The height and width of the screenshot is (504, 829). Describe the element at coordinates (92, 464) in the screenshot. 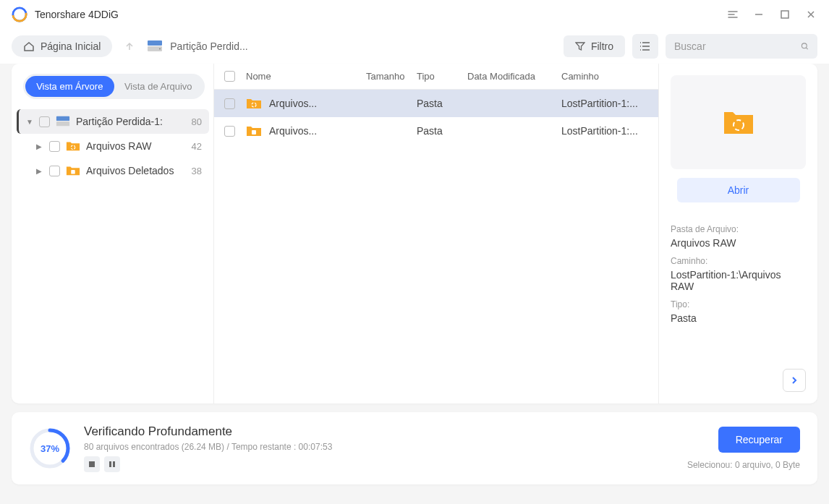

I see `stop-icon` at that location.